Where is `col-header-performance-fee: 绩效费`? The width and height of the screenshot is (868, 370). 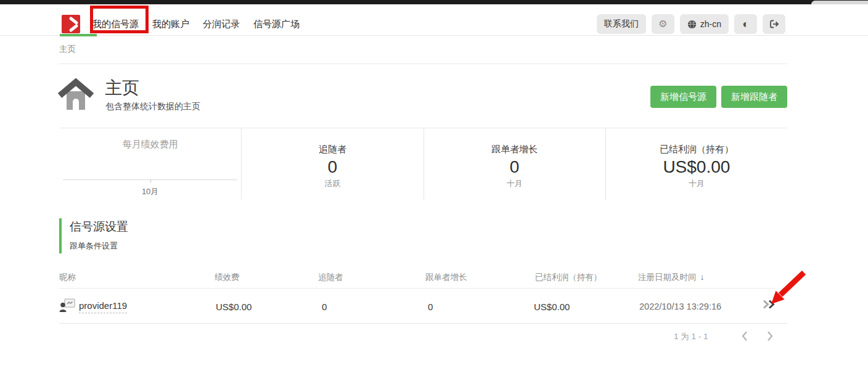 col-header-performance-fee: 绩效费 is located at coordinates (227, 278).